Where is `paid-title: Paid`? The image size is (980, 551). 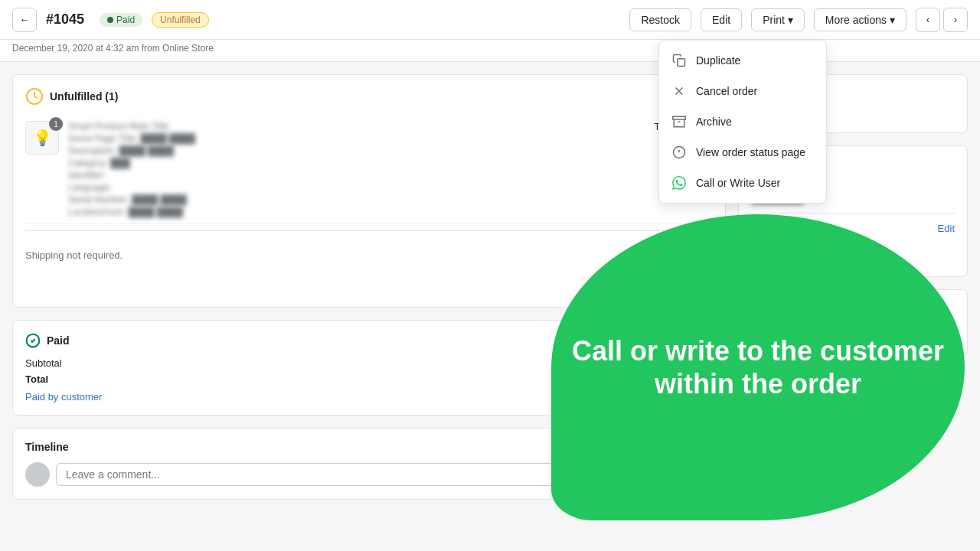 paid-title: Paid is located at coordinates (58, 341).